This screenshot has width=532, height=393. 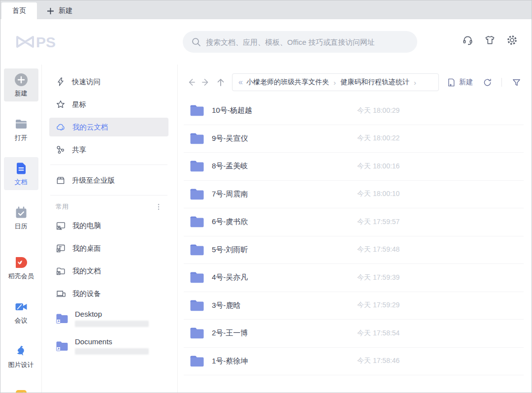 What do you see at coordinates (240, 82) in the screenshot?
I see `collapse-breadcrumb-icon: «` at bounding box center [240, 82].